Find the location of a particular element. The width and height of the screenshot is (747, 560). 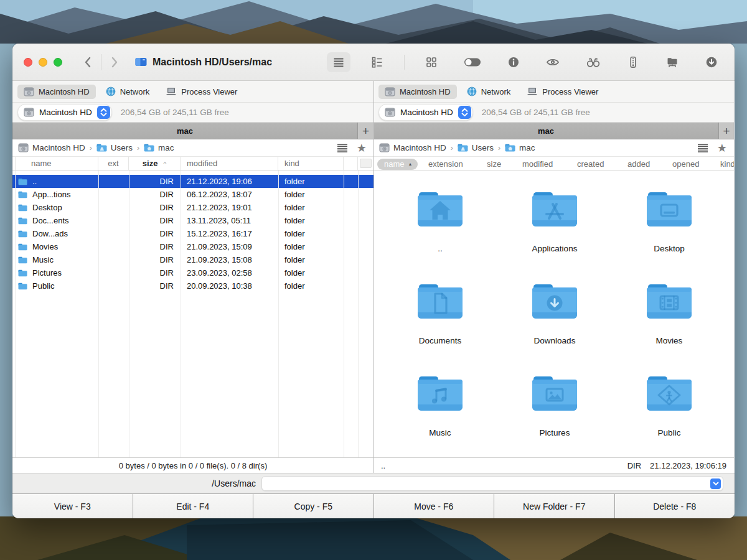

info-button is located at coordinates (514, 62).